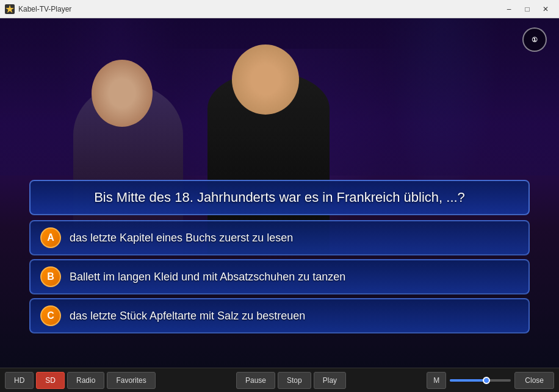  I want to click on window-controls: – □ ✕, so click(527, 9).